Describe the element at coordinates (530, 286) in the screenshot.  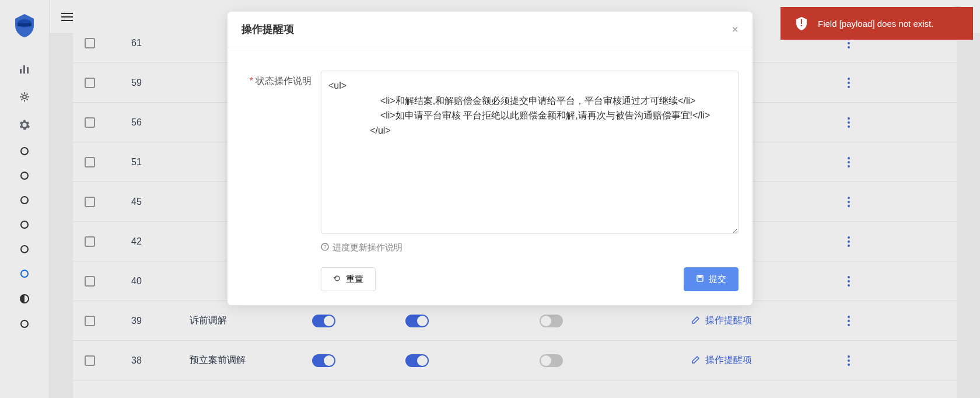
I see `modal-footer: 重置 提交` at that location.